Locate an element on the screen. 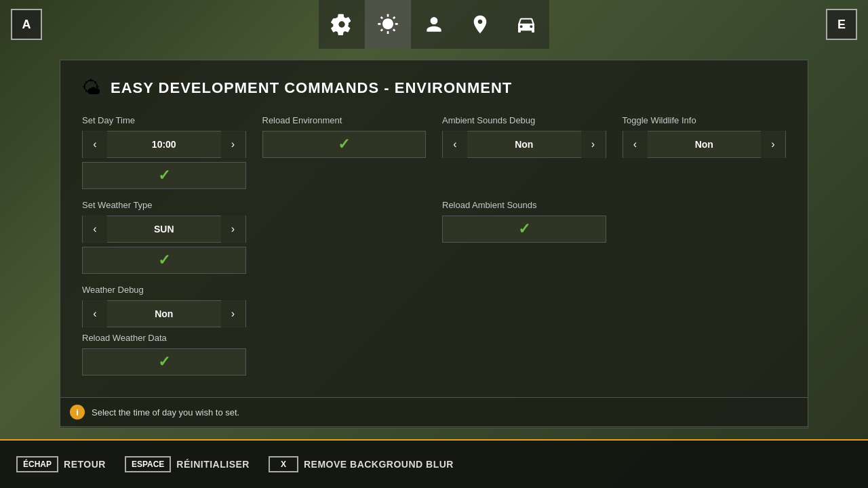  weather-icon is located at coordinates (388, 24).